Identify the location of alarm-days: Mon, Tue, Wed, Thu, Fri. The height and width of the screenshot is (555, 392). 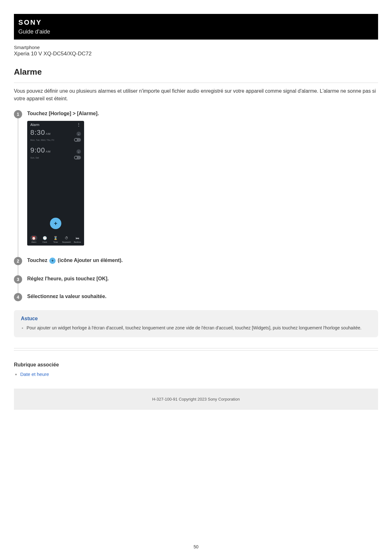
(42, 140).